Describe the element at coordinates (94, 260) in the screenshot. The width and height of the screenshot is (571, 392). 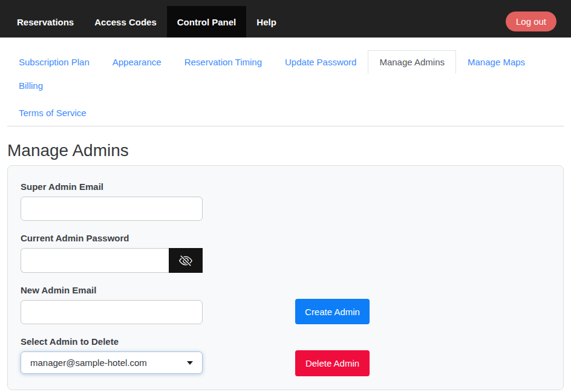
I see `current-admin-password-input` at that location.